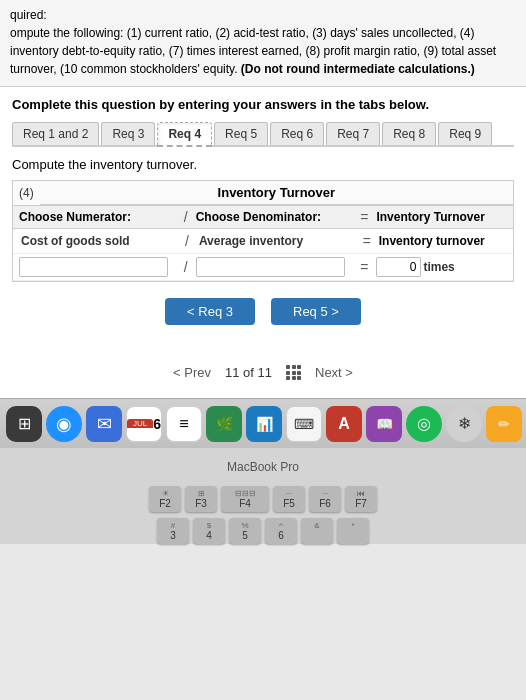 Image resolution: width=526 pixels, height=700 pixels. Describe the element at coordinates (186, 267) in the screenshot. I see `slash-2: /` at that location.